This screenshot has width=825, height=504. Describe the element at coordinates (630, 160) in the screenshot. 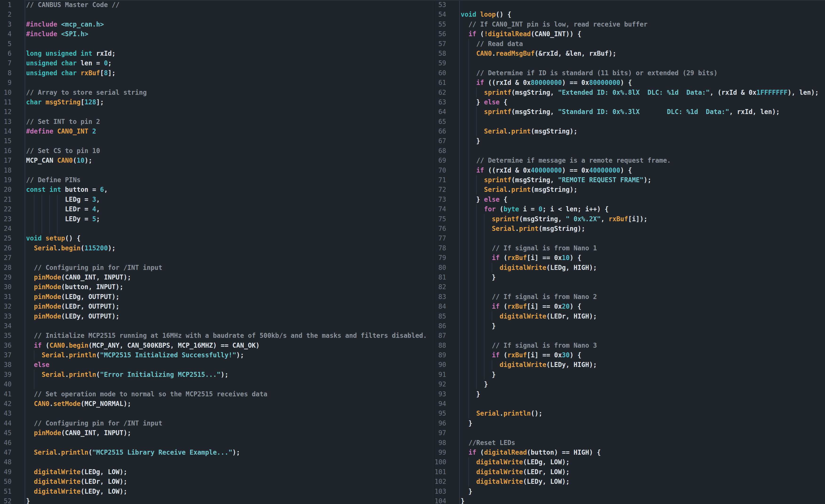

I see `code-line: 69 // Determine if message is a remote r…` at that location.